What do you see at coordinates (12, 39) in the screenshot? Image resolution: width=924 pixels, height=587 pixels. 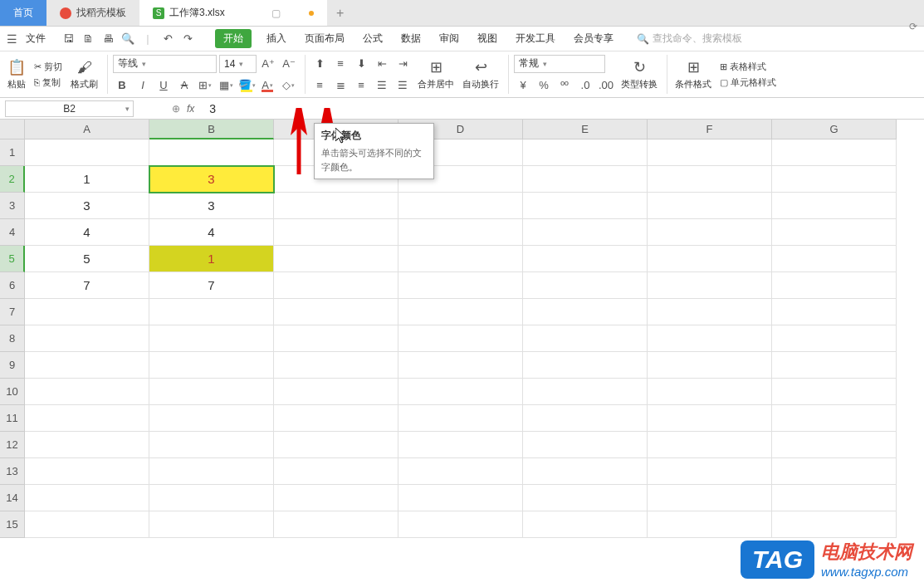 I see `hamburger-icon: ☰` at bounding box center [12, 39].